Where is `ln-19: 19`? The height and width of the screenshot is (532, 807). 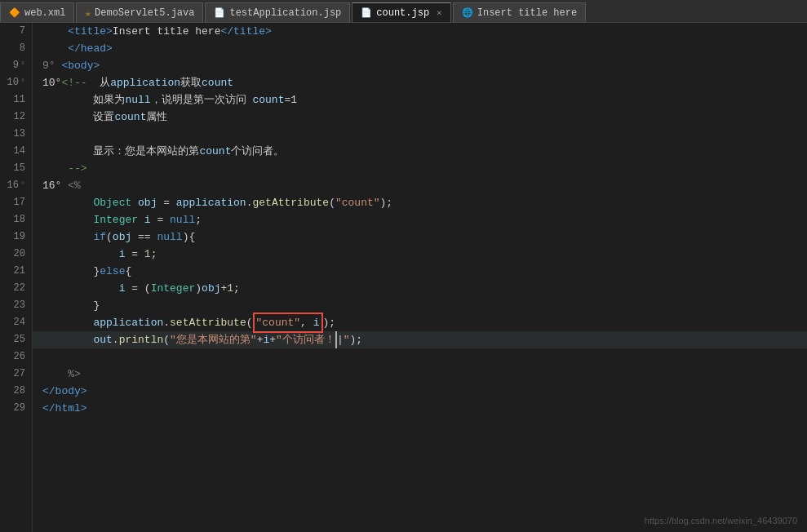 ln-19: 19 is located at coordinates (15, 237).